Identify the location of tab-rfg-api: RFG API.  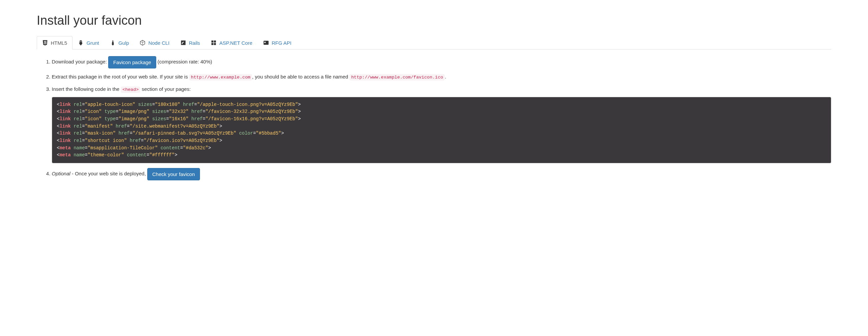
(277, 43).